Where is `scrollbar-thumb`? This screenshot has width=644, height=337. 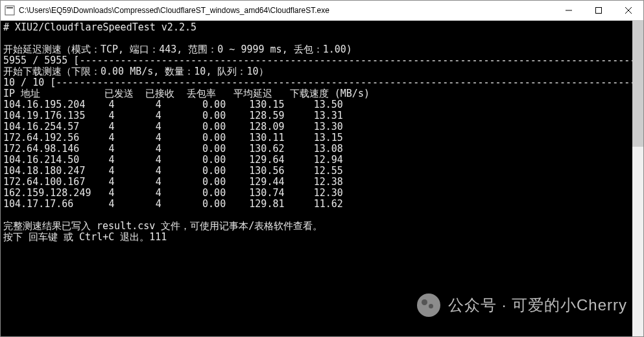
scrollbar-thumb is located at coordinates (638, 84).